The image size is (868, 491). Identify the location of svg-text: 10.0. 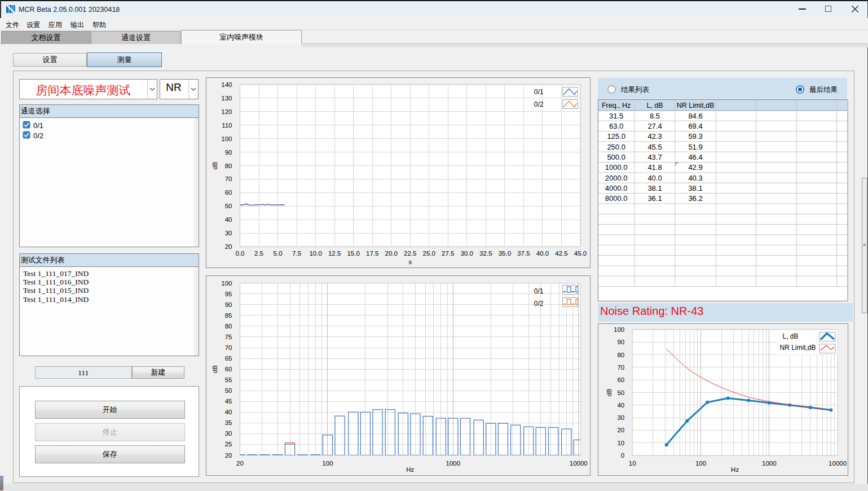
(315, 253).